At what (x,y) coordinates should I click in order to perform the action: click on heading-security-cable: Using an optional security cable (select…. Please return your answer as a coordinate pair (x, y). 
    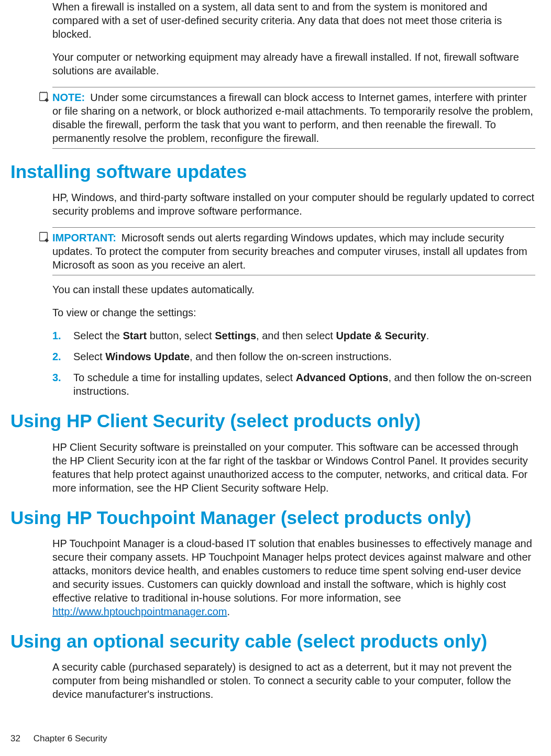
    Looking at the image, I should click on (273, 641).